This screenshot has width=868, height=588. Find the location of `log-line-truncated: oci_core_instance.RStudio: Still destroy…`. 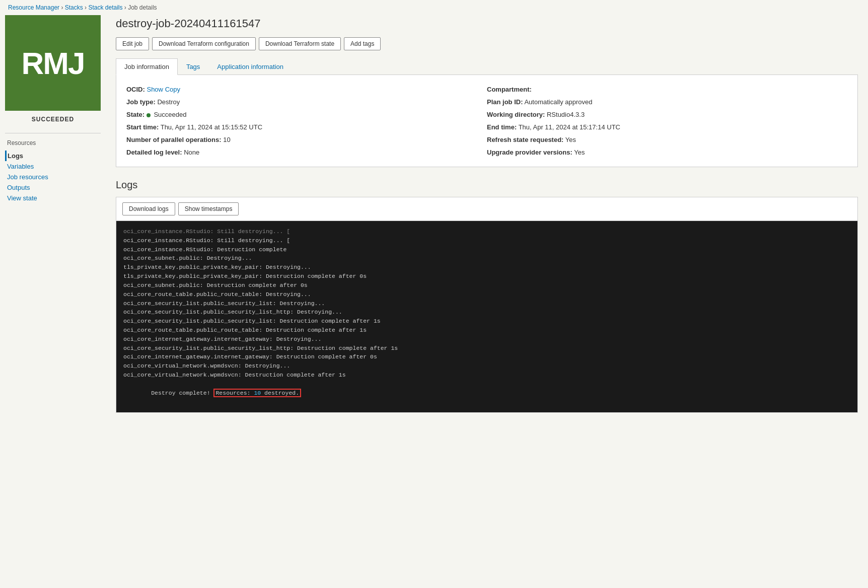

log-line-truncated: oci_core_instance.RStudio: Still destroy… is located at coordinates (487, 232).